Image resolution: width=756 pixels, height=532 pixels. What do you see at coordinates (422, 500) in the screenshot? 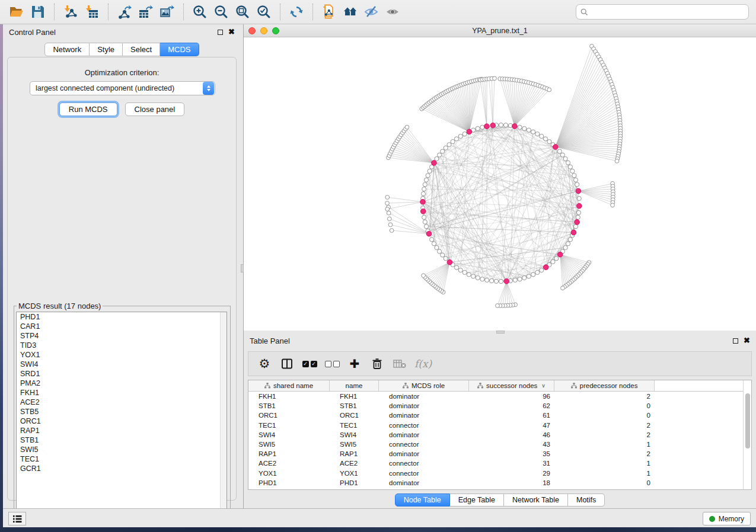
I see `tab-node-table: Node Table` at bounding box center [422, 500].